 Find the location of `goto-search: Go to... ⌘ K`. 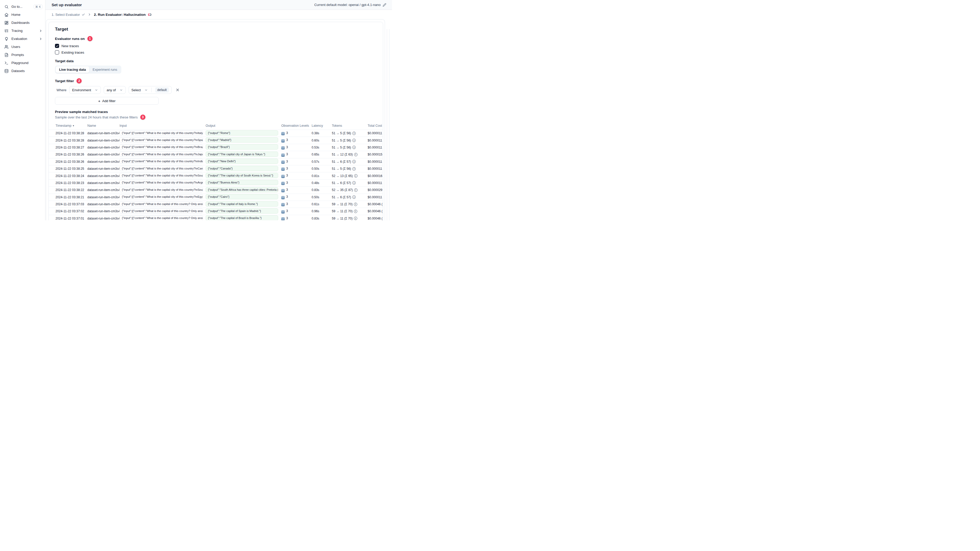

goto-search: Go to... ⌘ K is located at coordinates (23, 7).